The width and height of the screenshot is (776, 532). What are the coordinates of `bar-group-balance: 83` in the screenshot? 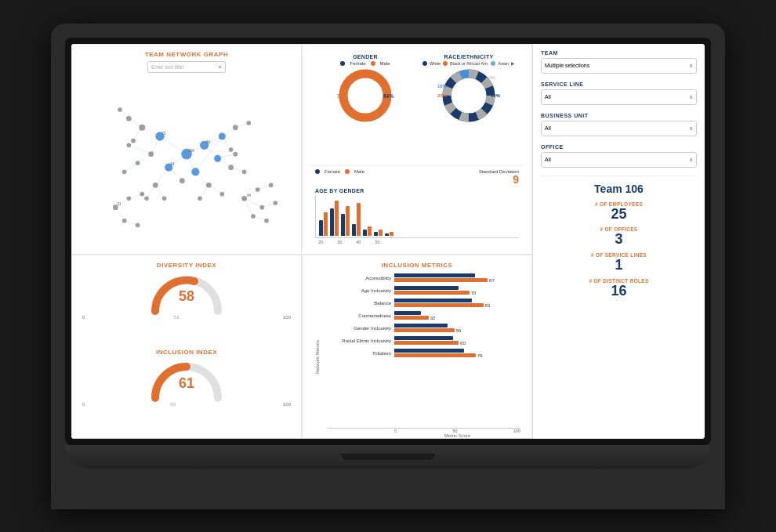 It's located at (458, 303).